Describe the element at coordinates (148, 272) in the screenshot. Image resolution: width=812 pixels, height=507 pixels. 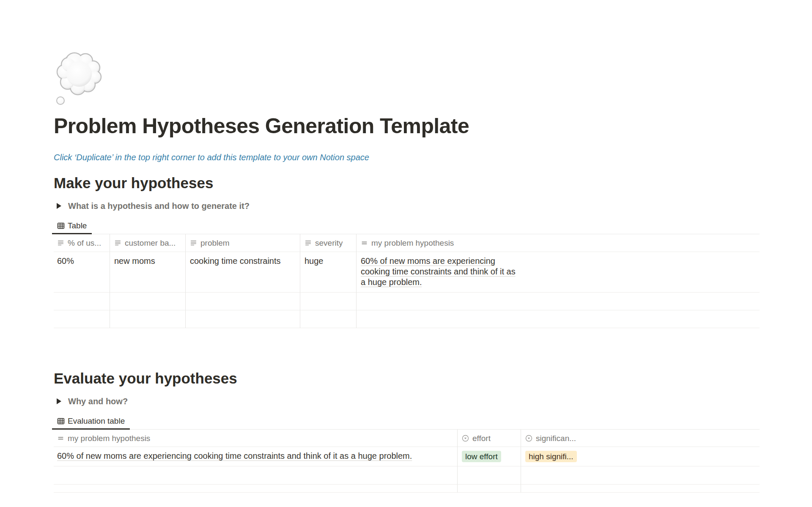
I see `cell-customer-base: new moms` at that location.